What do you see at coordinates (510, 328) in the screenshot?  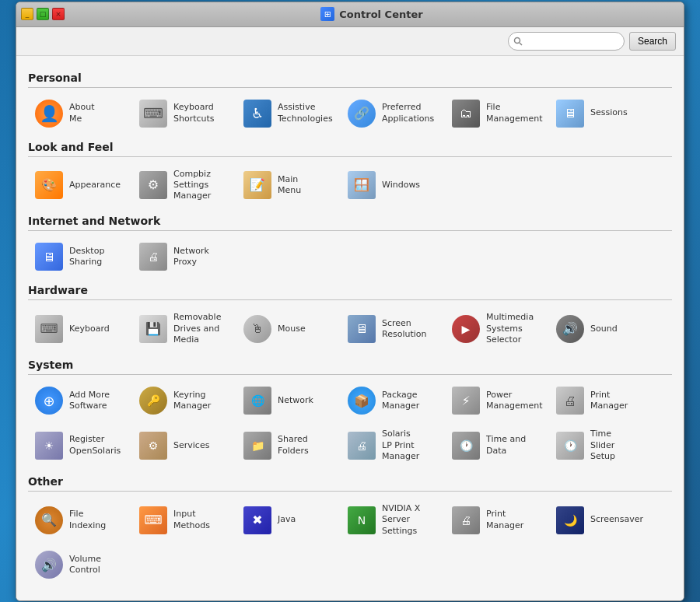 I see `label-multimedia-selector: Multimedia Systems Selector` at bounding box center [510, 328].